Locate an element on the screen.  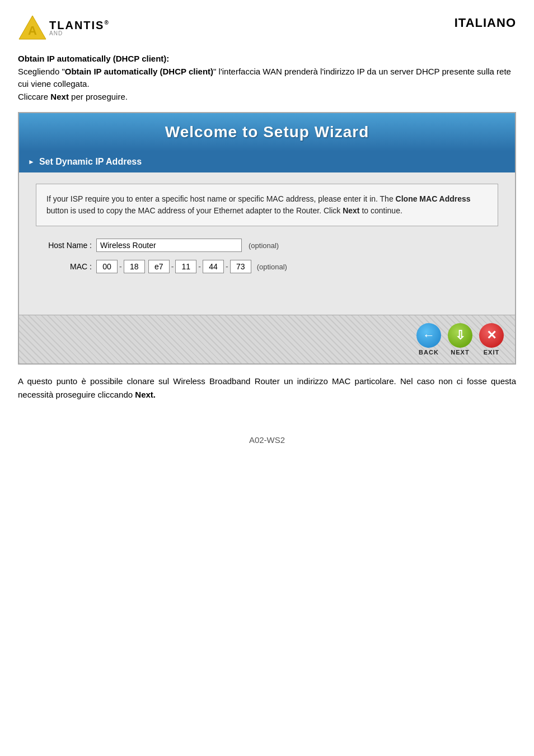
back-label: BACK is located at coordinates (429, 352).